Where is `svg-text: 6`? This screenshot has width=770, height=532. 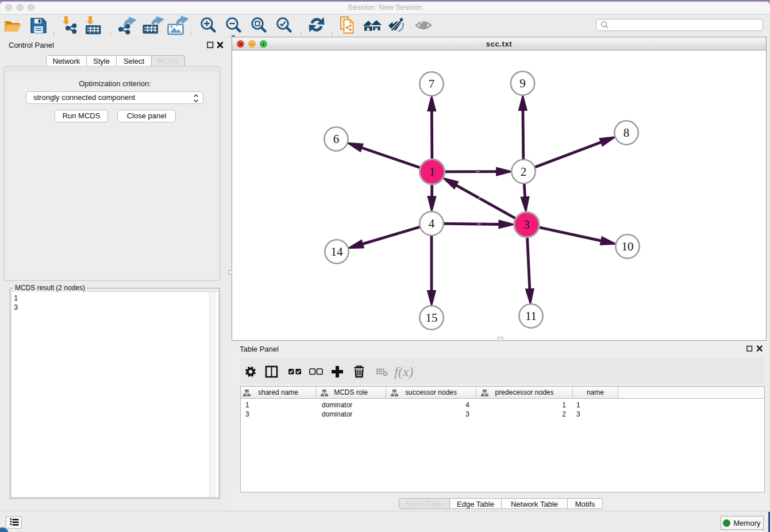
svg-text: 6 is located at coordinates (337, 139).